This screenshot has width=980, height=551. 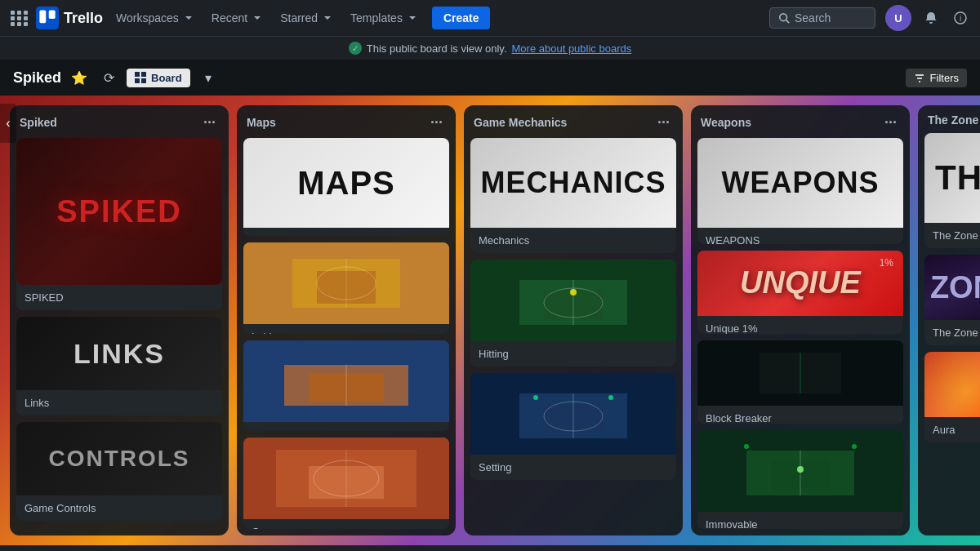 What do you see at coordinates (119, 224) in the screenshot?
I see `card-spiked-hero: SPIKED SPIKED` at bounding box center [119, 224].